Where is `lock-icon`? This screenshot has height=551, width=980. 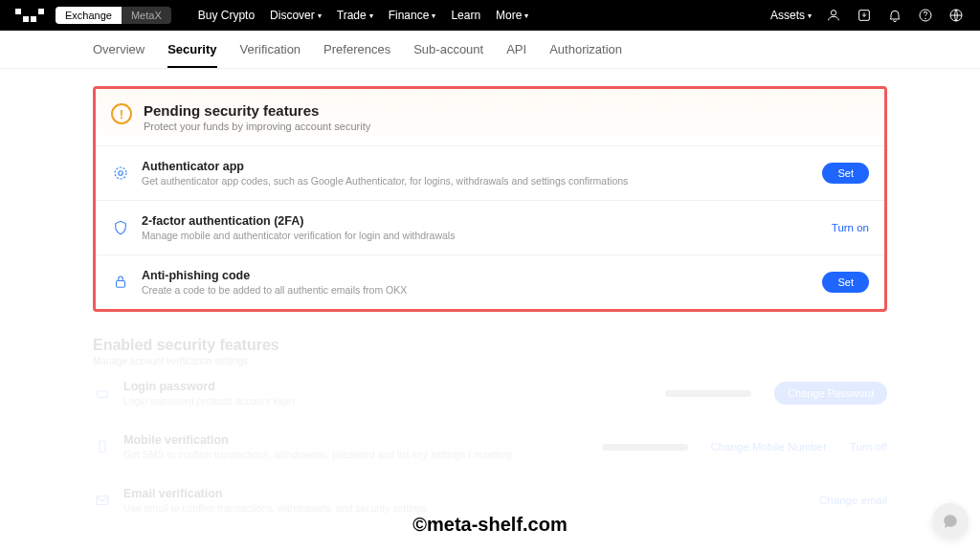
lock-icon is located at coordinates (121, 282).